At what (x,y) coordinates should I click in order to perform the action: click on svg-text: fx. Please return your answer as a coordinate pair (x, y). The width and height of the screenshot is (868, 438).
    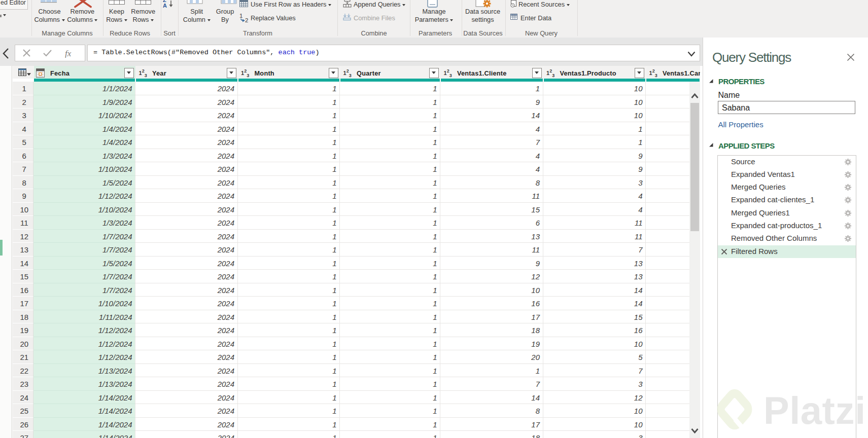
    Looking at the image, I should click on (68, 53).